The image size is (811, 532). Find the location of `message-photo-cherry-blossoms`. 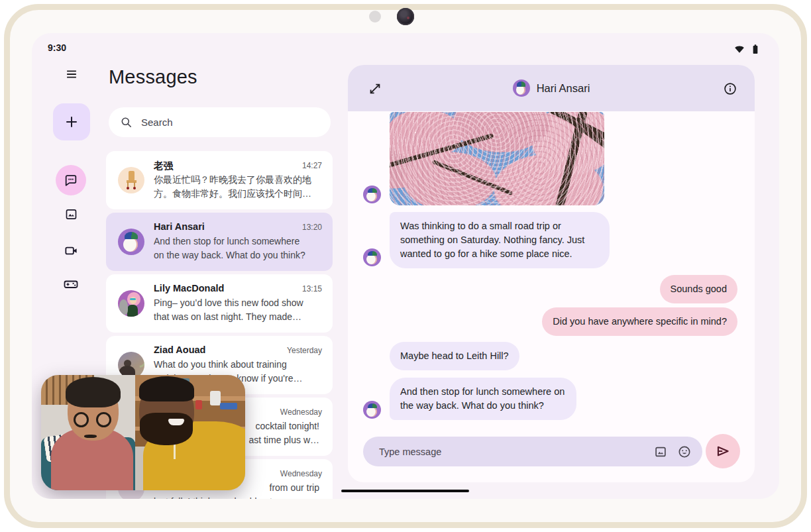

message-photo-cherry-blossoms is located at coordinates (497, 159).